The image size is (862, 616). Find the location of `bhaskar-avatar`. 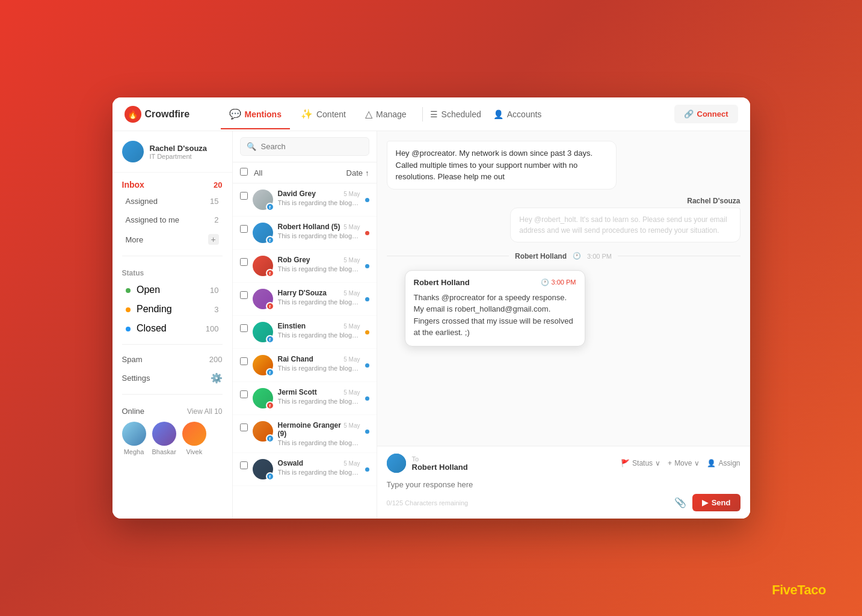

bhaskar-avatar is located at coordinates (164, 434).